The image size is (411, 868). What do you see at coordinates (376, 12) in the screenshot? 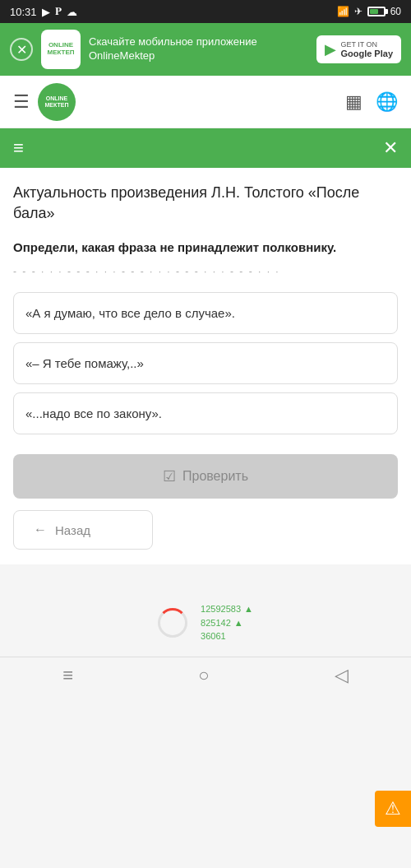
I see `battery-icon` at bounding box center [376, 12].